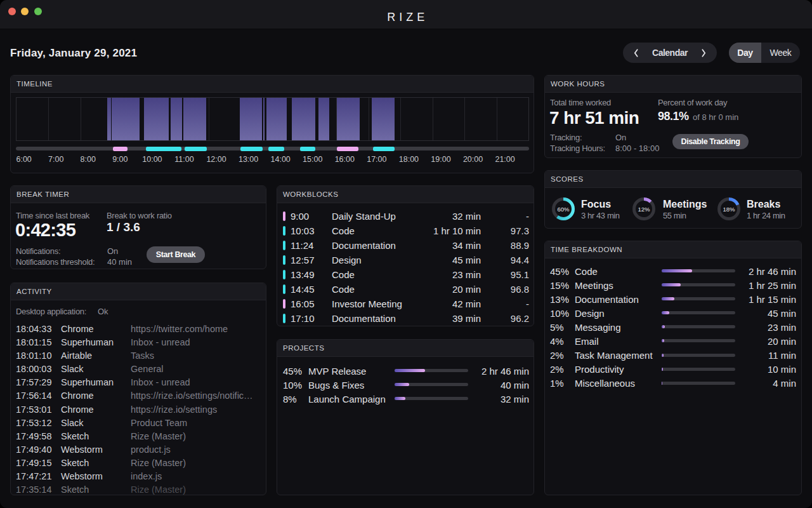 Image resolution: width=812 pixels, height=508 pixels. What do you see at coordinates (405, 231) in the screenshot?
I see `workblock-row: 10:03Code1 hr 10 min97.3` at bounding box center [405, 231].